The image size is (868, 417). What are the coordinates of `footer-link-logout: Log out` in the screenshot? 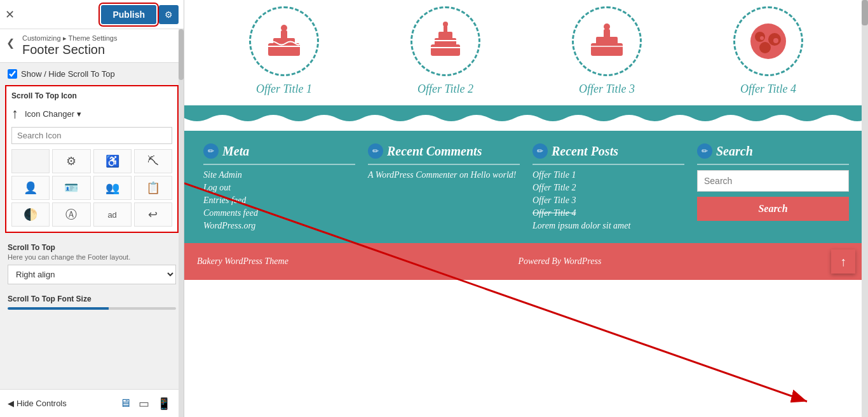 It's located at (280, 188).